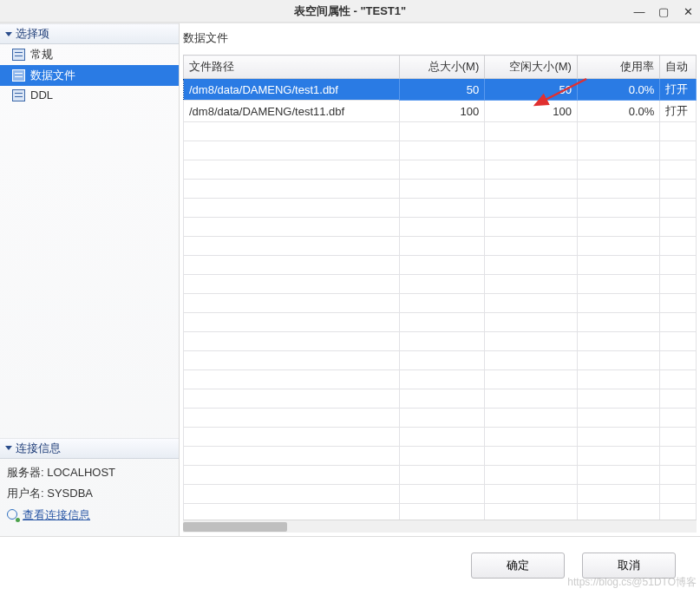 The width and height of the screenshot is (700, 595). What do you see at coordinates (89, 448) in the screenshot?
I see `conn-header: 连接信息` at bounding box center [89, 448].